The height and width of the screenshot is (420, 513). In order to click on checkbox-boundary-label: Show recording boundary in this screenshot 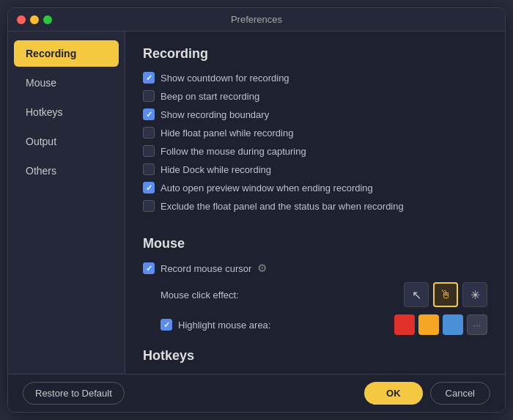, I will do `click(215, 114)`.